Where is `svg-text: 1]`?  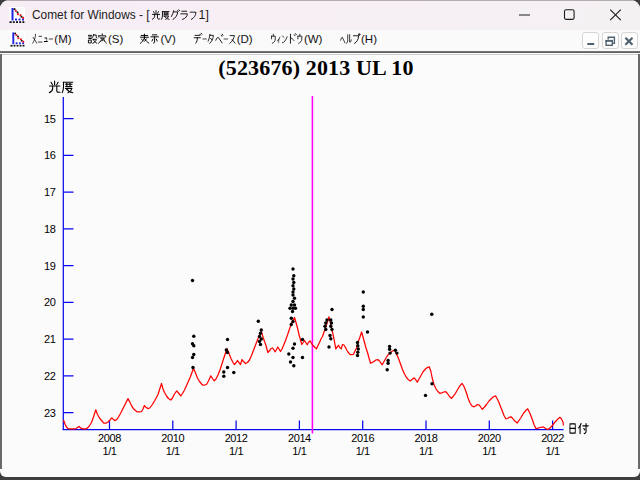 svg-text: 1] is located at coordinates (204, 15).